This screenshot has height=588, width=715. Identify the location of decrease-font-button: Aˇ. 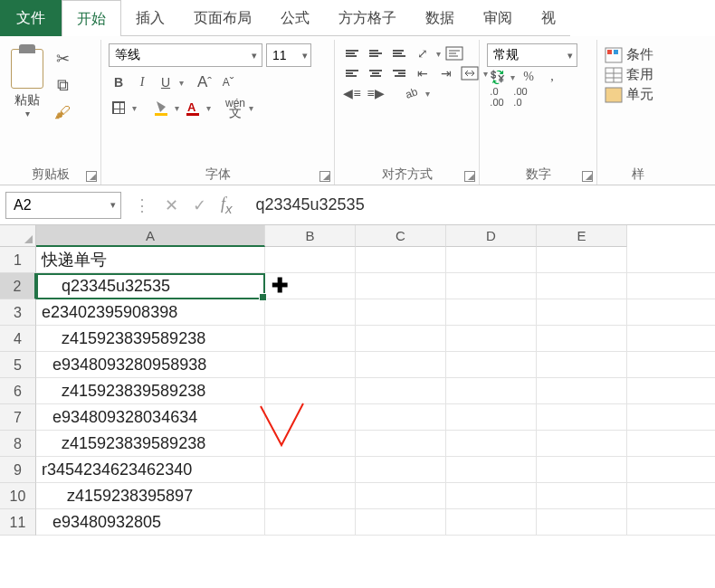
(228, 82).